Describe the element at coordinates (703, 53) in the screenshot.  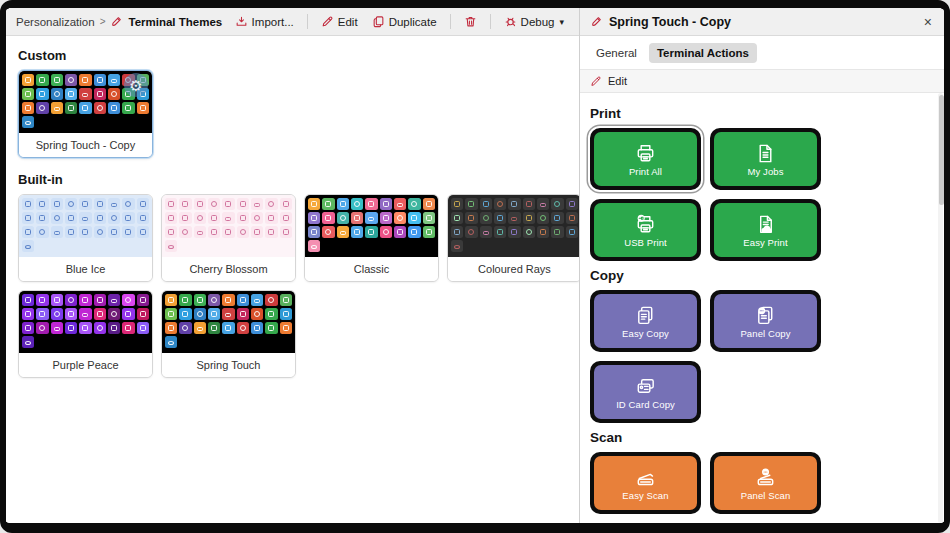
I see `tab-terminal-actions: Terminal Actions` at that location.